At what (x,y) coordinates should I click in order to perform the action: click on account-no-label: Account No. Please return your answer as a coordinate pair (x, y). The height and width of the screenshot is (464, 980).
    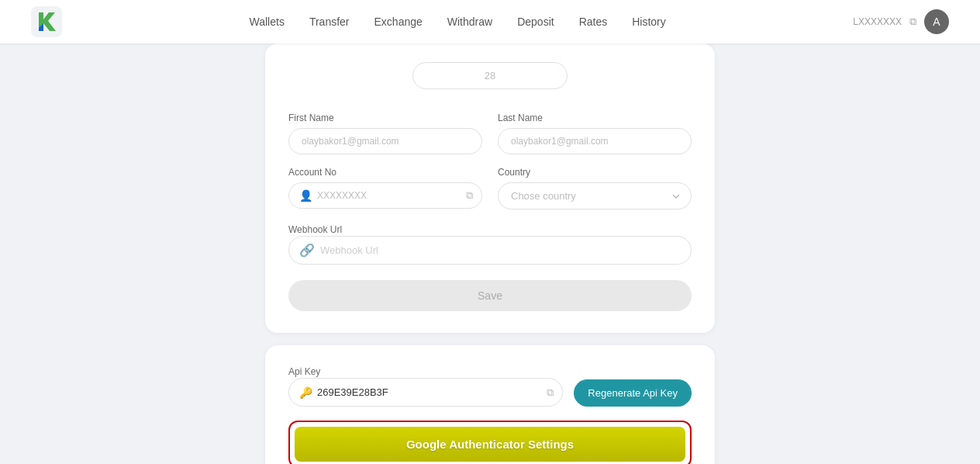
    Looking at the image, I should click on (385, 172).